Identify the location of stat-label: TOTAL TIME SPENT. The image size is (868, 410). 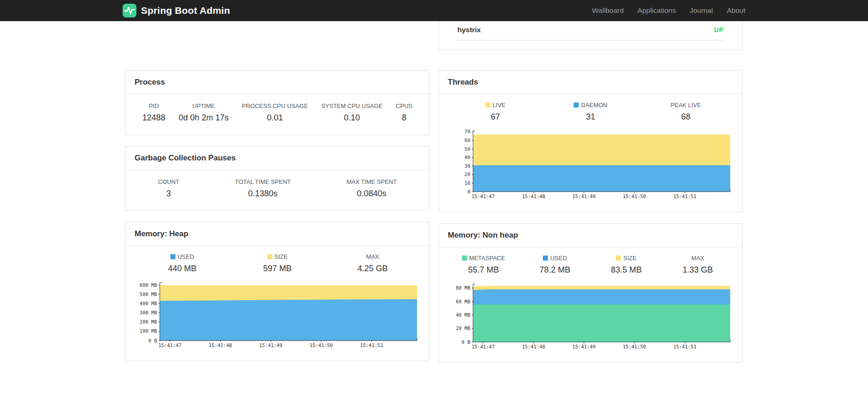
(263, 182).